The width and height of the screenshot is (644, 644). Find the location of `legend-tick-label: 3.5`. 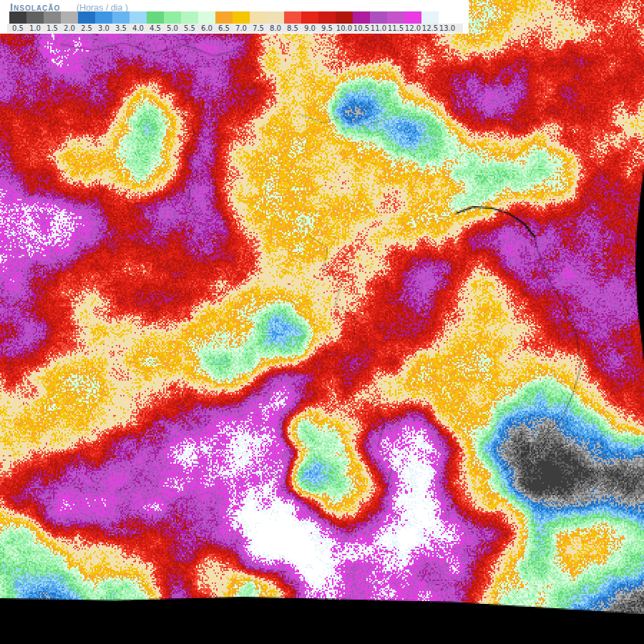

legend-tick-label: 3.5 is located at coordinates (121, 29).